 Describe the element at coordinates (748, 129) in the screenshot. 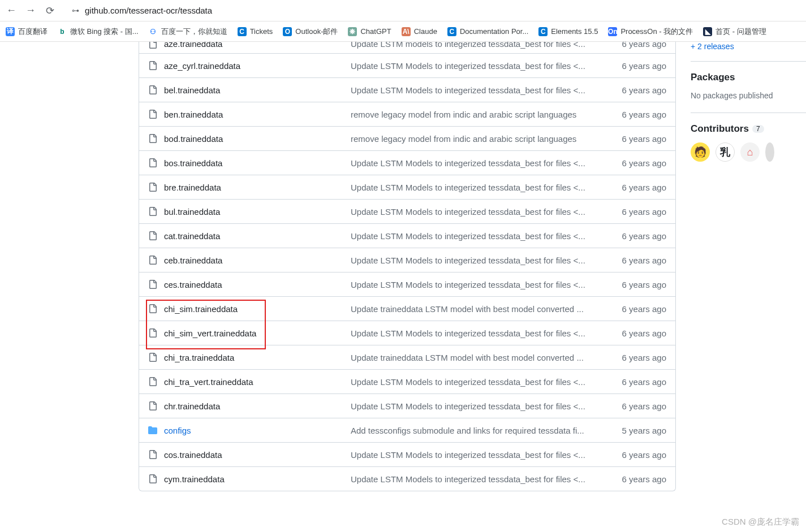

I see `contributors-heading: Contributors 7` at that location.